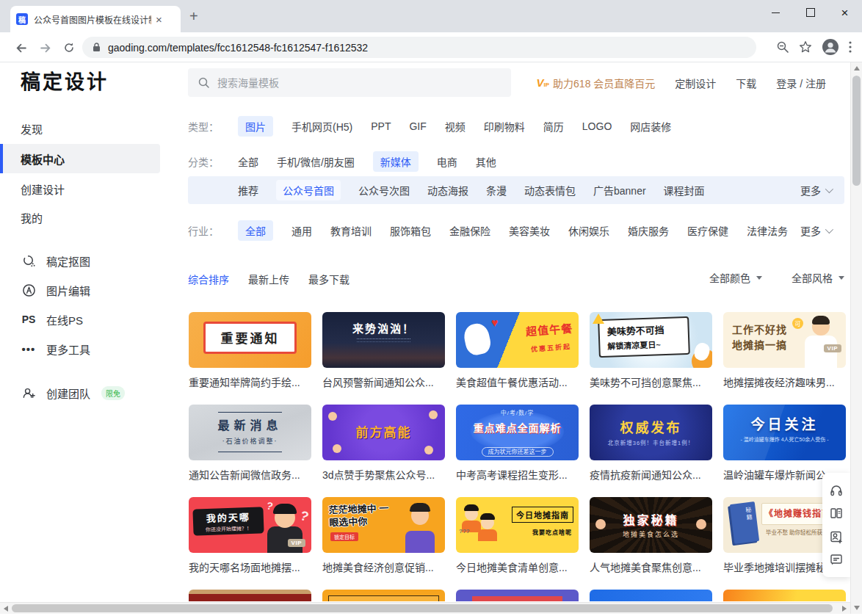 Image resolution: width=862 pixels, height=616 pixels. What do you see at coordinates (384, 190) in the screenshot?
I see `subcat-gzh-secondary: 公众号次图` at bounding box center [384, 190].